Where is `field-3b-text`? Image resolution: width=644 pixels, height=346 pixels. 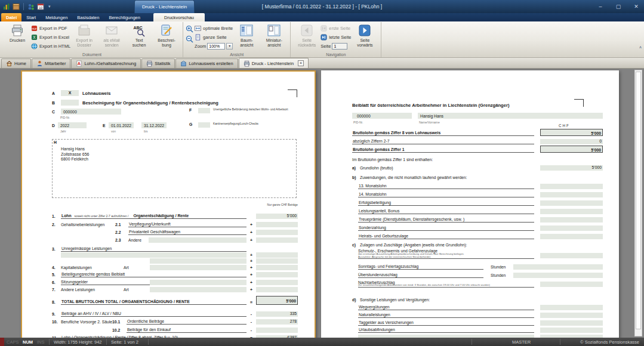 field-3b-text is located at coordinates (198, 261).